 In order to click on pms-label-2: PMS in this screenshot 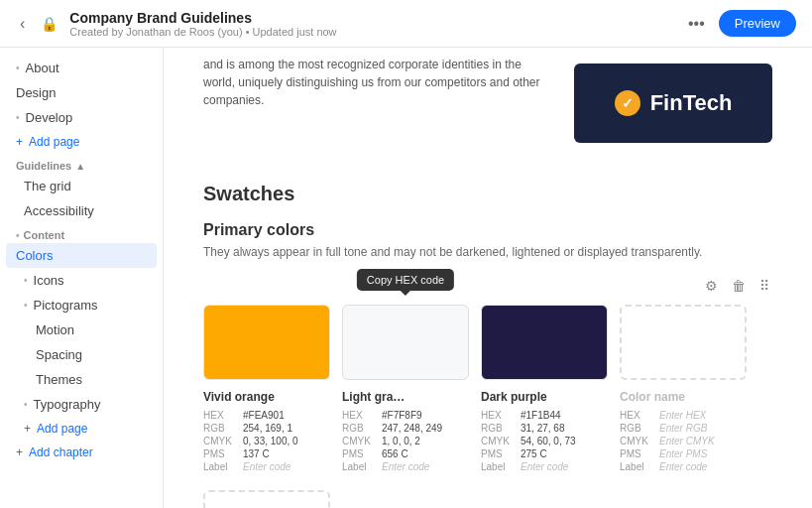, I will do `click(360, 454)`.